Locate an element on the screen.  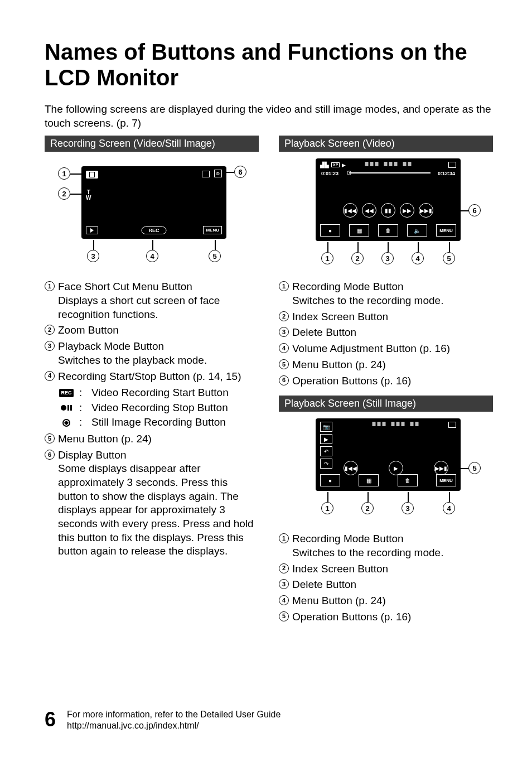
playback-timeline is located at coordinates (390, 173).